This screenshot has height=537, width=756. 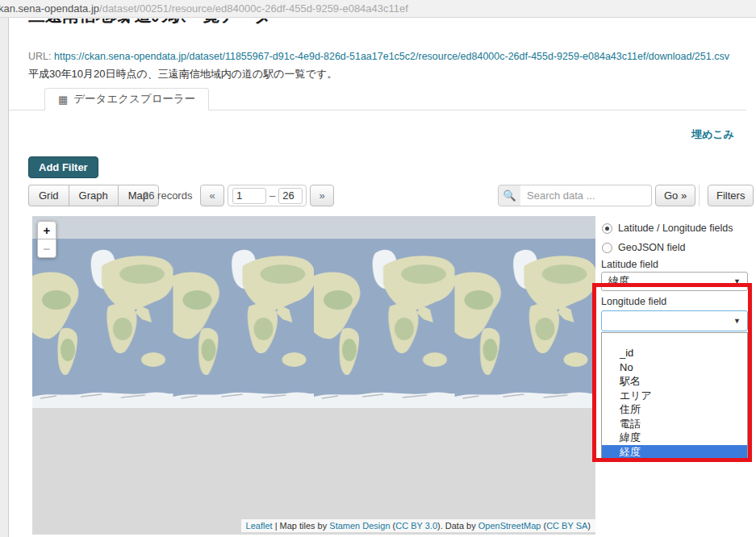 What do you see at coordinates (607, 248) in the screenshot?
I see `radio-geojson-unselected` at bounding box center [607, 248].